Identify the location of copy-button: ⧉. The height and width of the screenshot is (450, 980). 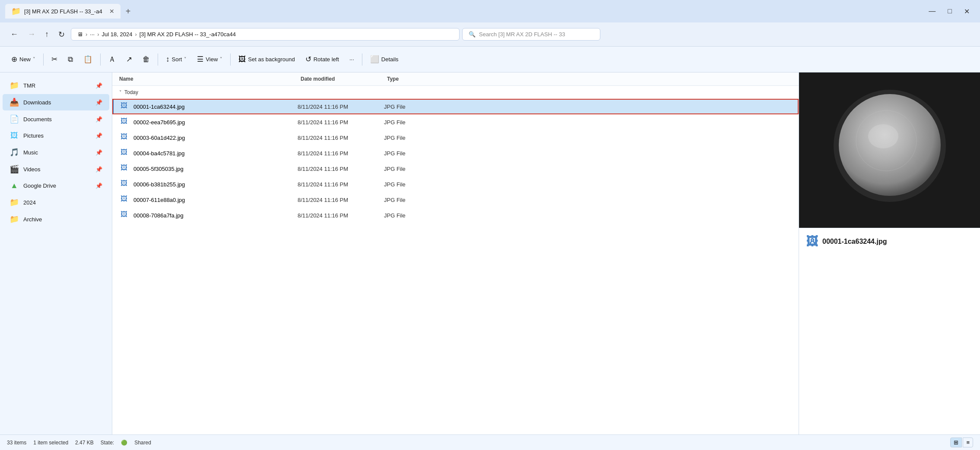
(70, 60).